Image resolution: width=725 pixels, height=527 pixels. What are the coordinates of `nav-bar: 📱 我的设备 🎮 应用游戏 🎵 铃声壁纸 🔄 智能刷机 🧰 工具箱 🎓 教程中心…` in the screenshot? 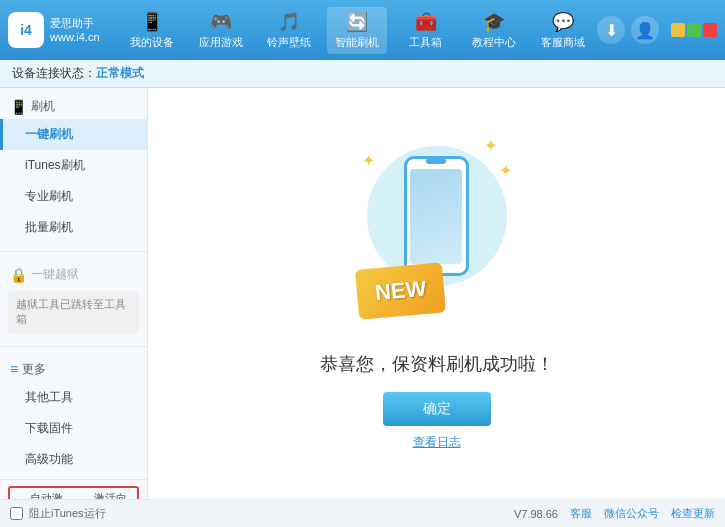 It's located at (358, 30).